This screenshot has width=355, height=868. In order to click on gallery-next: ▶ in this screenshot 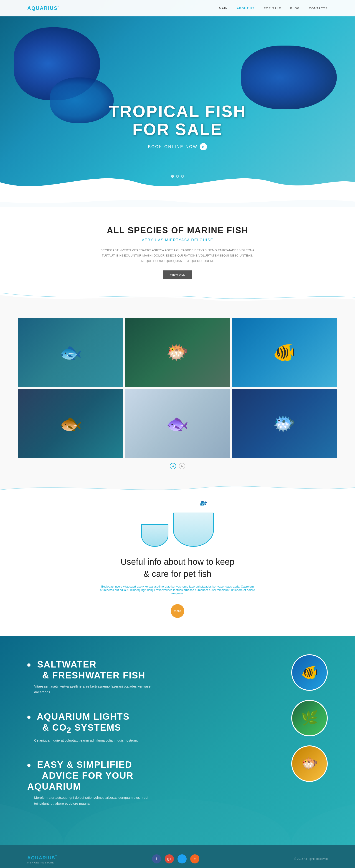, I will do `click(182, 466)`.